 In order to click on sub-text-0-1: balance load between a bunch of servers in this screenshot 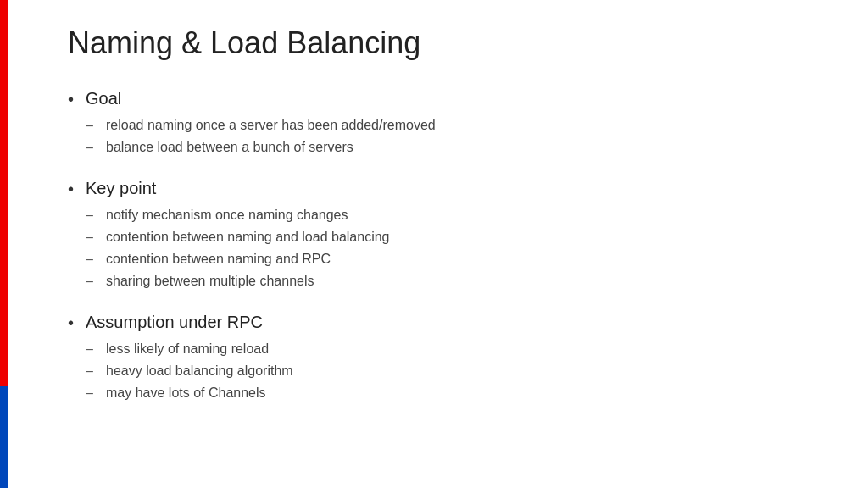, I will do `click(230, 147)`.